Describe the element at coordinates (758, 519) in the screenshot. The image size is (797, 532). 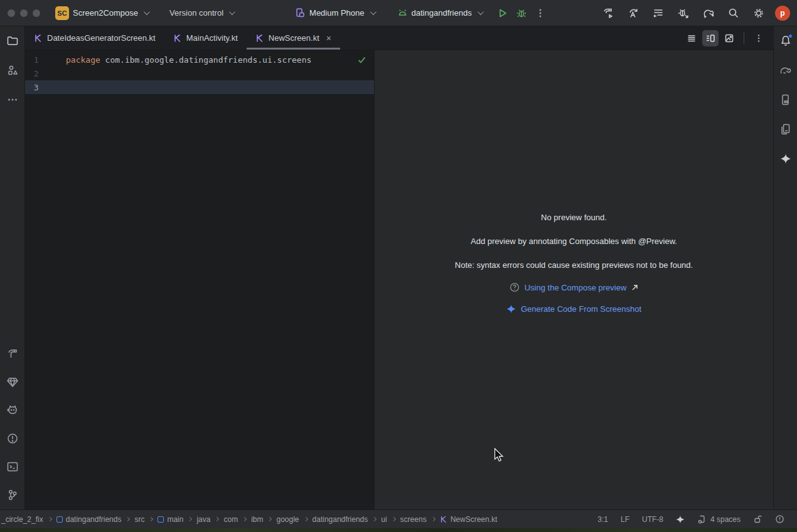
I see `file-writable-lock-icon` at that location.